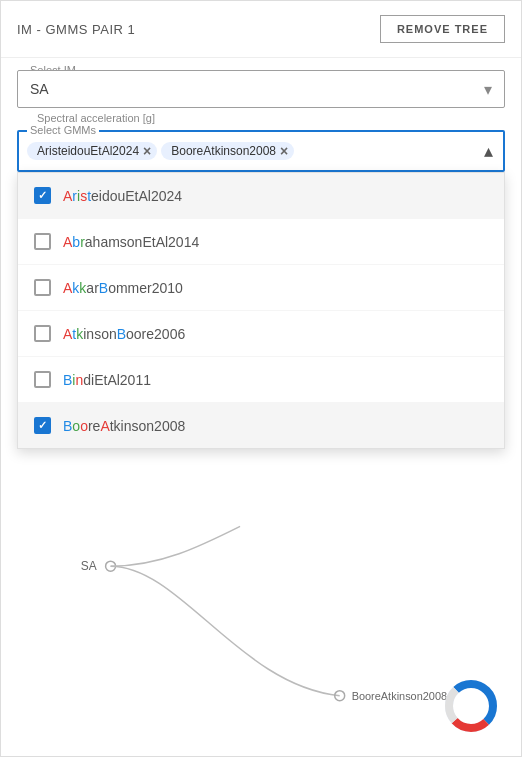  I want to click on chip-remove-1: ×, so click(147, 151).